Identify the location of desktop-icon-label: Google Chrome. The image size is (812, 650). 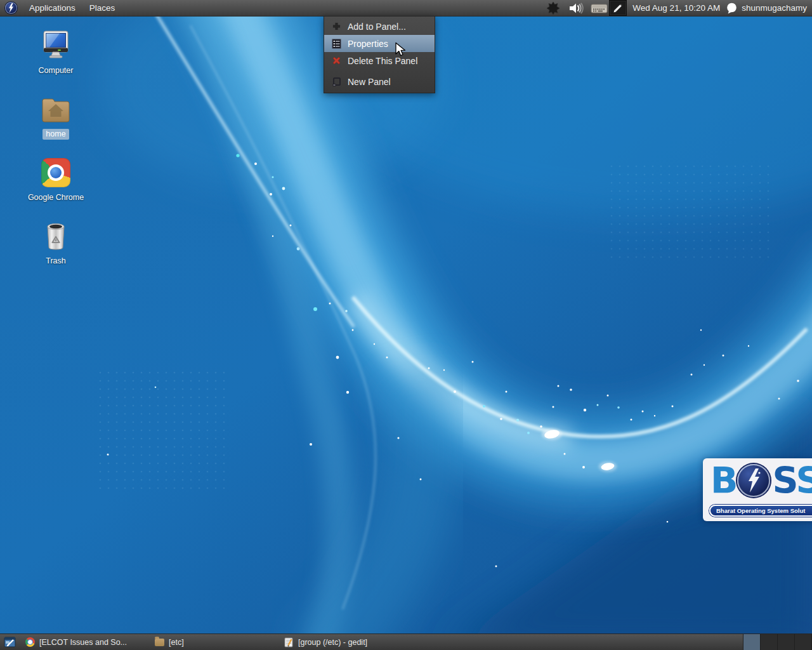
(56, 198).